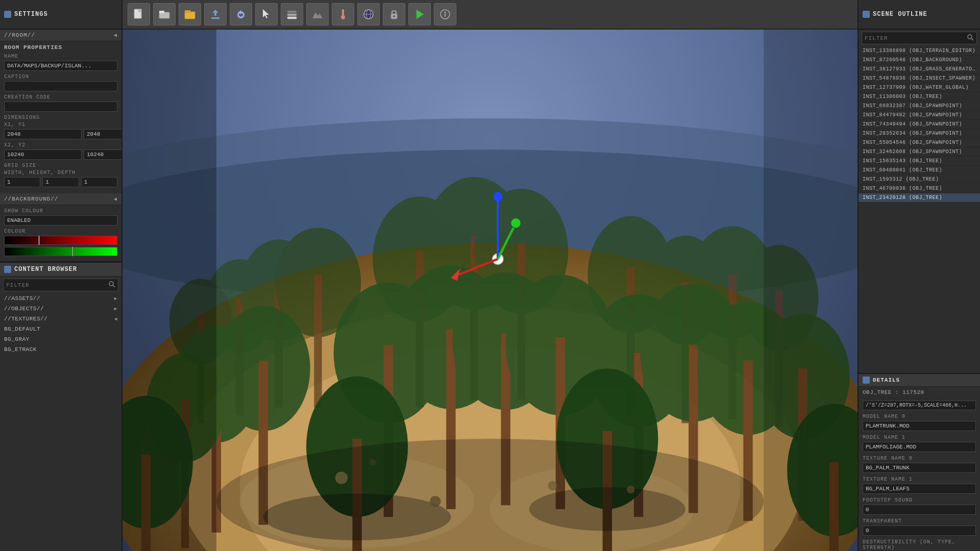 This screenshot has width=980, height=551. What do you see at coordinates (60, 182) in the screenshot?
I see `height-input` at bounding box center [60, 182].